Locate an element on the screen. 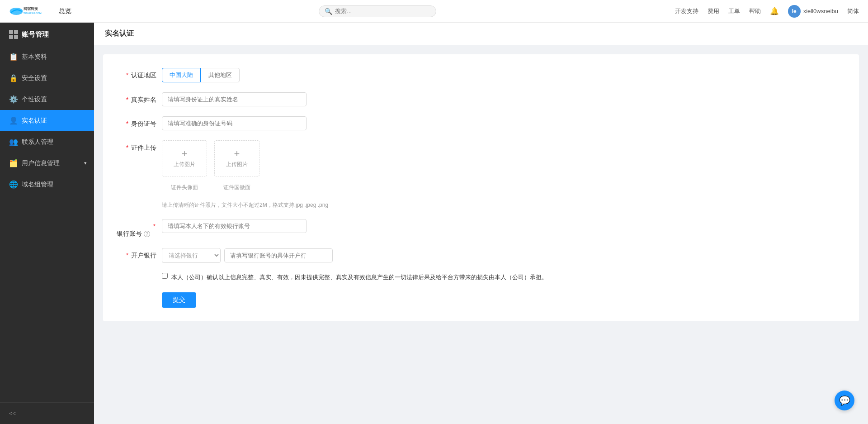 This screenshot has height=424, width=868. real-name-input is located at coordinates (234, 100).